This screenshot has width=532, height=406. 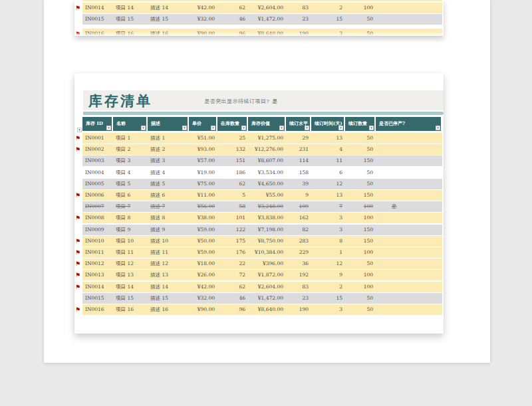 I want to click on cell-value: ¥8,750.00, so click(x=267, y=241).